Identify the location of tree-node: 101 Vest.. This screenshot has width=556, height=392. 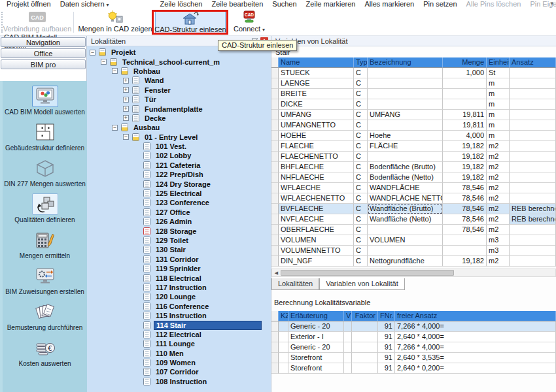
(179, 146).